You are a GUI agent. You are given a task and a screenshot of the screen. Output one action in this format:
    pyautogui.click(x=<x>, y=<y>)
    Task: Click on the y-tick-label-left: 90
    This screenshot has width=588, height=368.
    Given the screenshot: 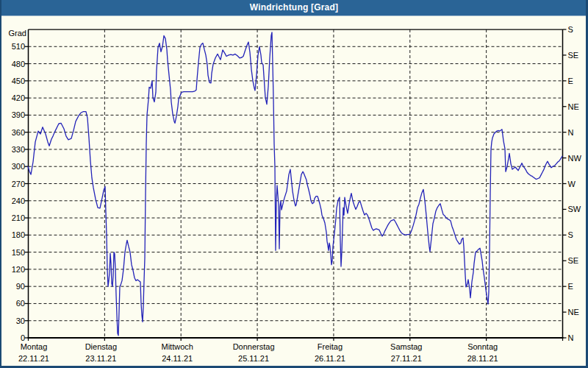 What is the action you would take?
    pyautogui.click(x=21, y=286)
    